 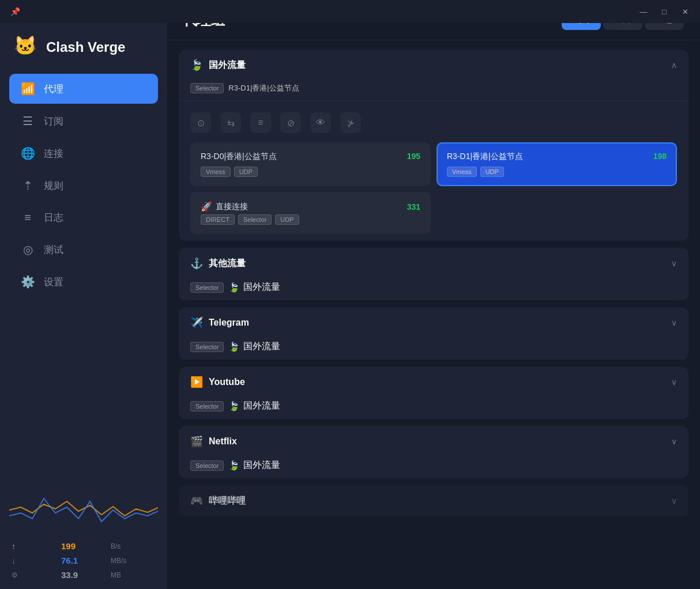 What do you see at coordinates (116, 575) in the screenshot?
I see `cpu-unit: MB` at bounding box center [116, 575].